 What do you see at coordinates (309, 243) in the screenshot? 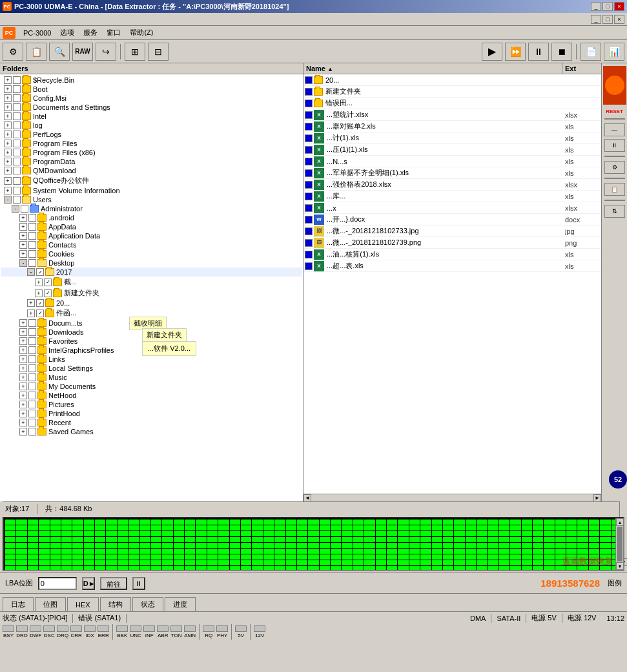
I see `check-15: ✓` at bounding box center [309, 243].